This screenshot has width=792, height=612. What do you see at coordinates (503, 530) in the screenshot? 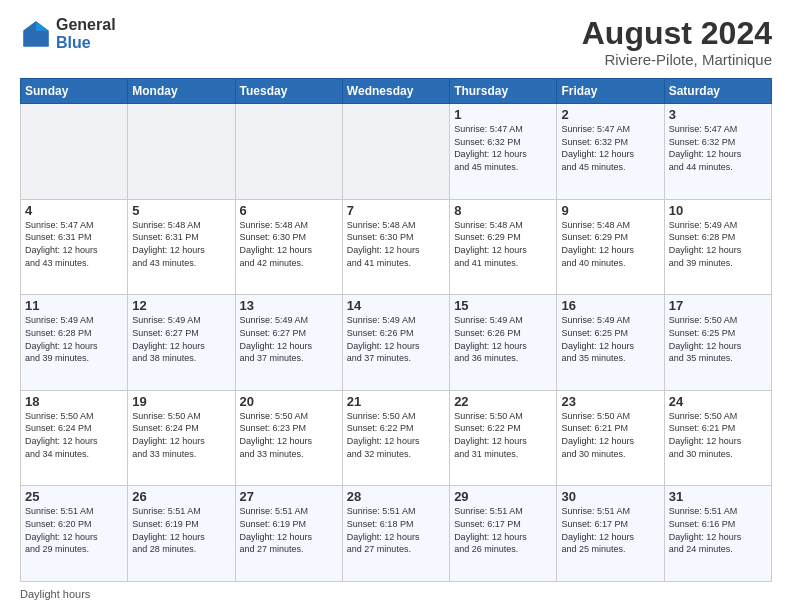
I see `day-info: Sunrise: 5:51 AM Sunset: 6:17 PM Dayligh…` at bounding box center [503, 530].